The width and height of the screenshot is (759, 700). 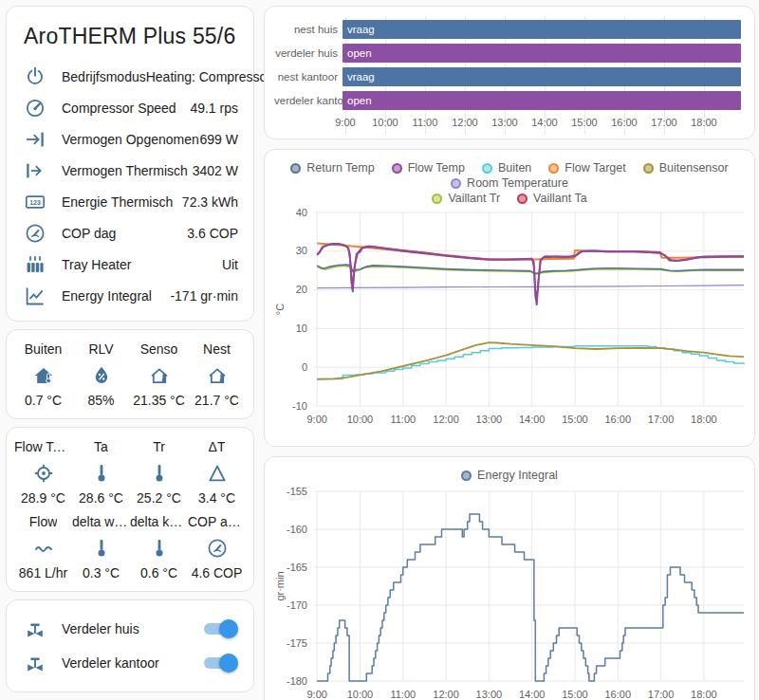 I want to click on glance-value: 21.35 °C, so click(x=159, y=400).